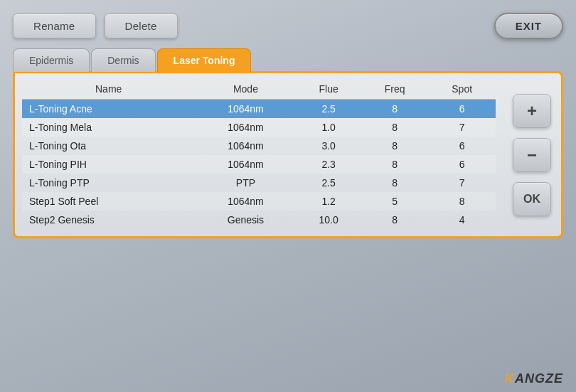 The image size is (576, 392). What do you see at coordinates (288, 60) in the screenshot?
I see `tabs-area: Epidermis Dermis Laser Toning` at bounding box center [288, 60].